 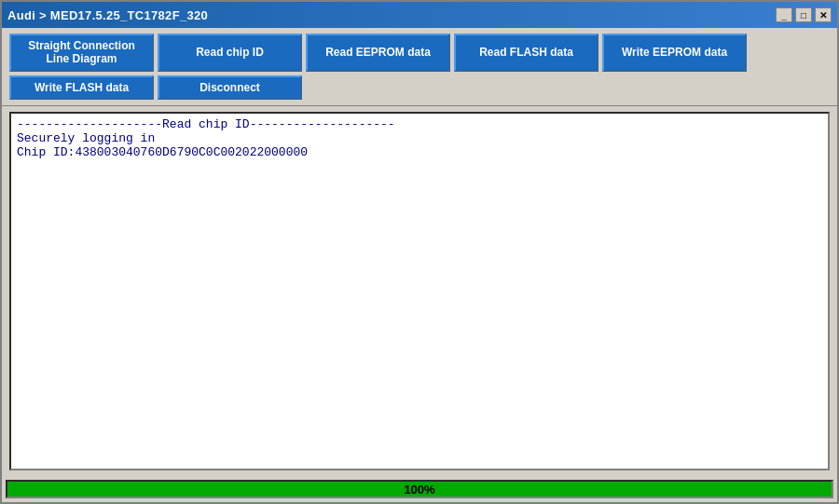 I want to click on progress-container: 100%, so click(x=420, y=489).